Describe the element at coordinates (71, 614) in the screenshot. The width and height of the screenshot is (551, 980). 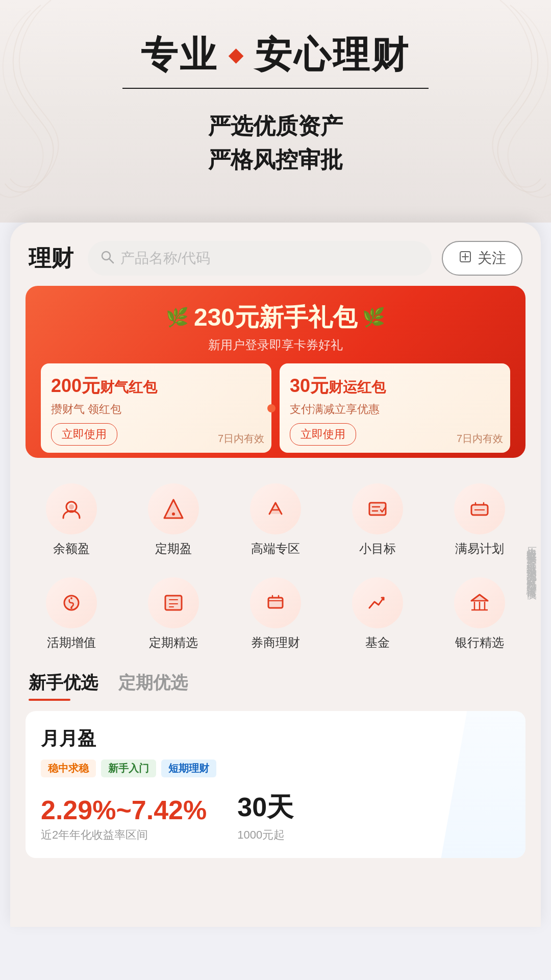
I see `grid-item-huoqizengzhi: 活期增值` at that location.